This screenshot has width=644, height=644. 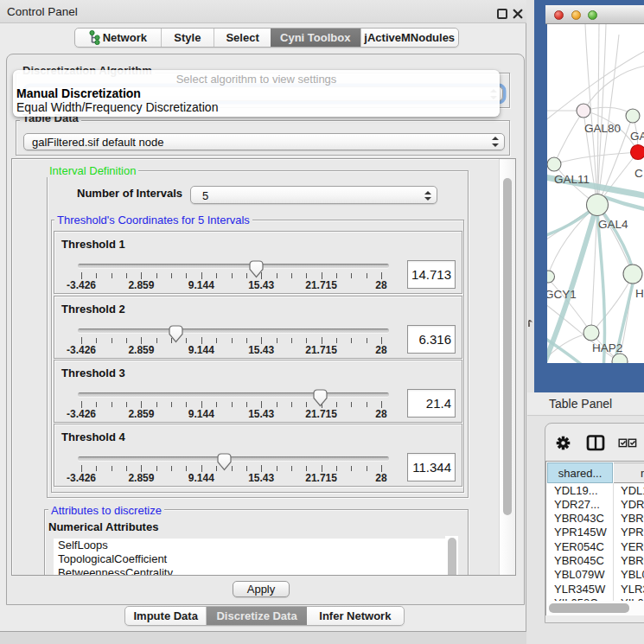 I want to click on svg-text: H, so click(x=640, y=294).